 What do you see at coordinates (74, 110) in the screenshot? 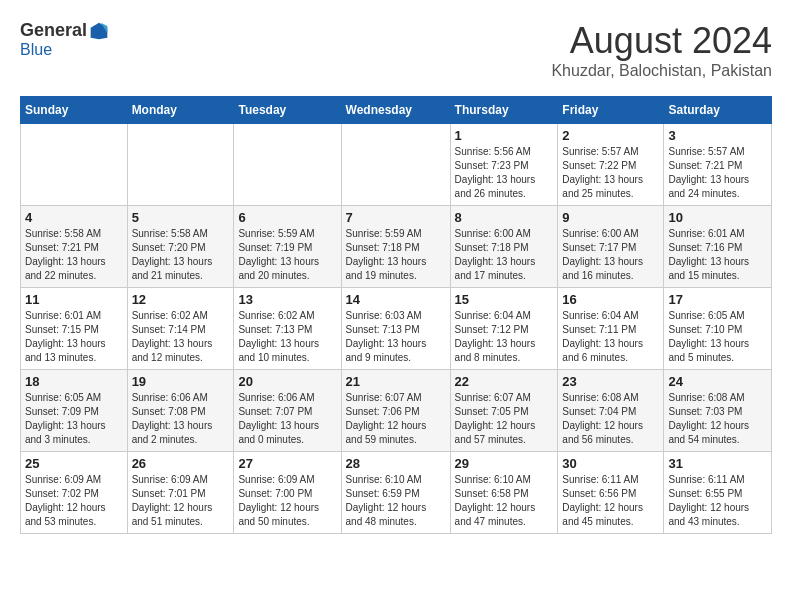
I see `calendar-header-sunday: Sunday` at bounding box center [74, 110].